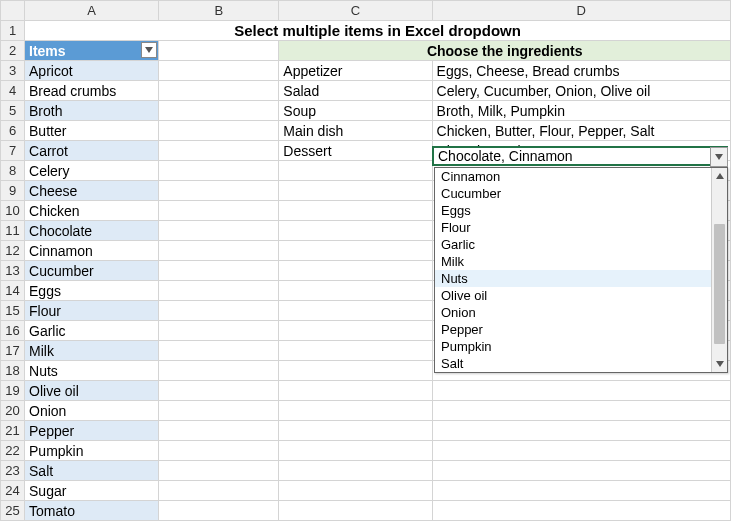  What do you see at coordinates (573, 330) in the screenshot?
I see `dropdown-item: Pepper` at bounding box center [573, 330].